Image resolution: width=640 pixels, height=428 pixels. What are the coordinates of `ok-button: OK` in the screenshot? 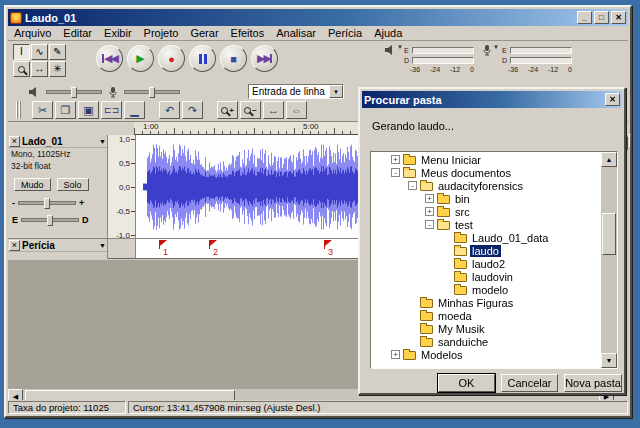 It's located at (466, 383).